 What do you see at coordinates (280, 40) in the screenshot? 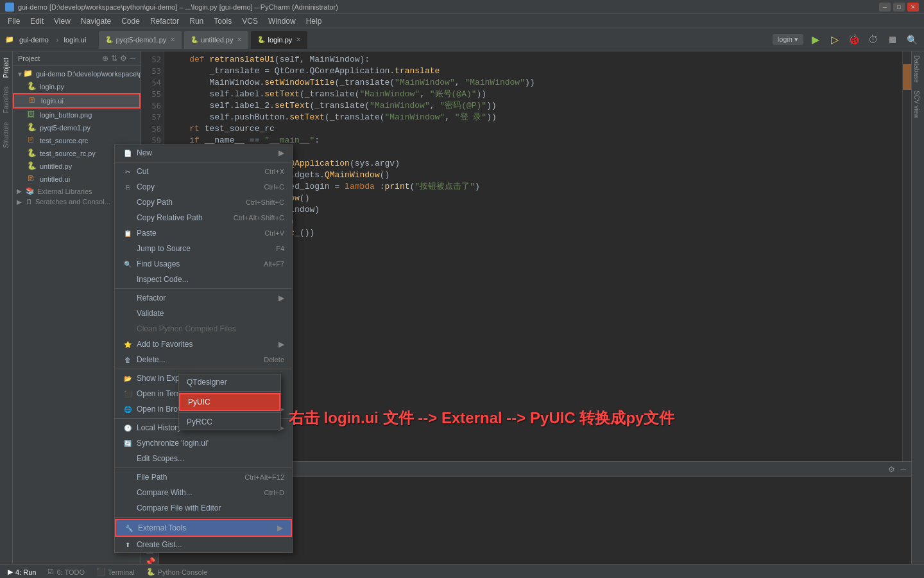
I see `tab-label-login: login.py` at bounding box center [280, 40].